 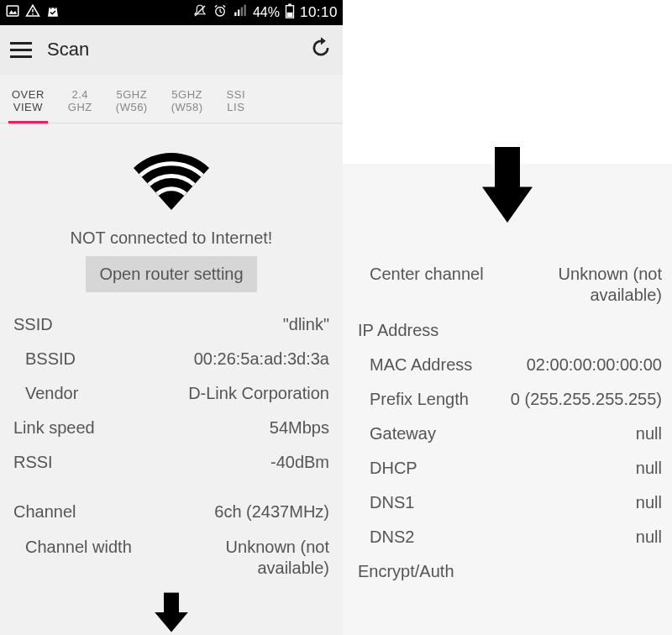 I want to click on connection-hero: NOT connected to Internet! Open router s…, so click(x=171, y=212).